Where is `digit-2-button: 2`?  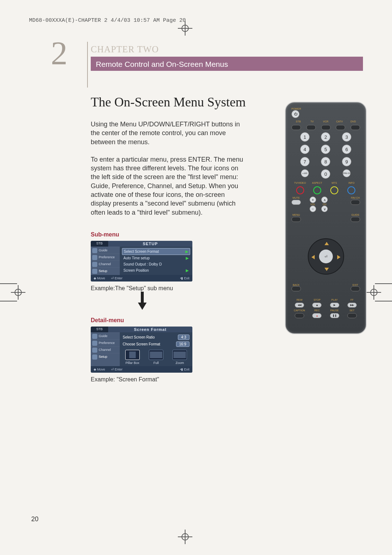 digit-2-button: 2 is located at coordinates (326, 137).